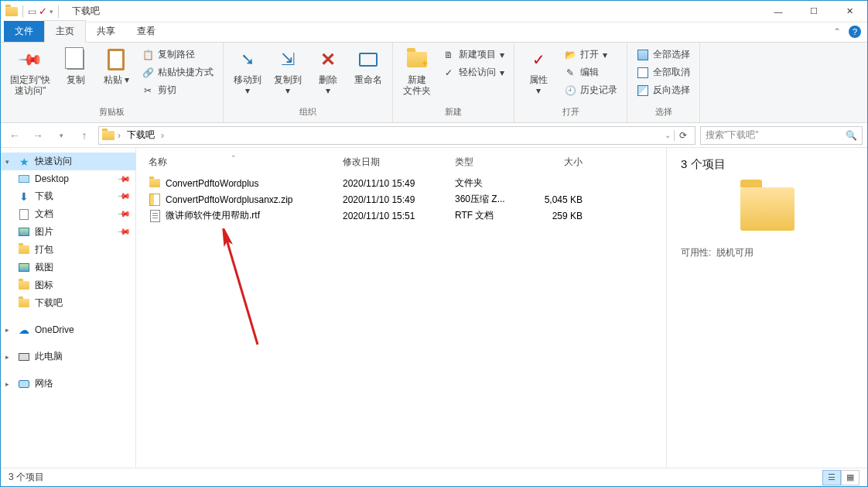  I want to click on sidebar-documents: 文档📌, so click(68, 214).